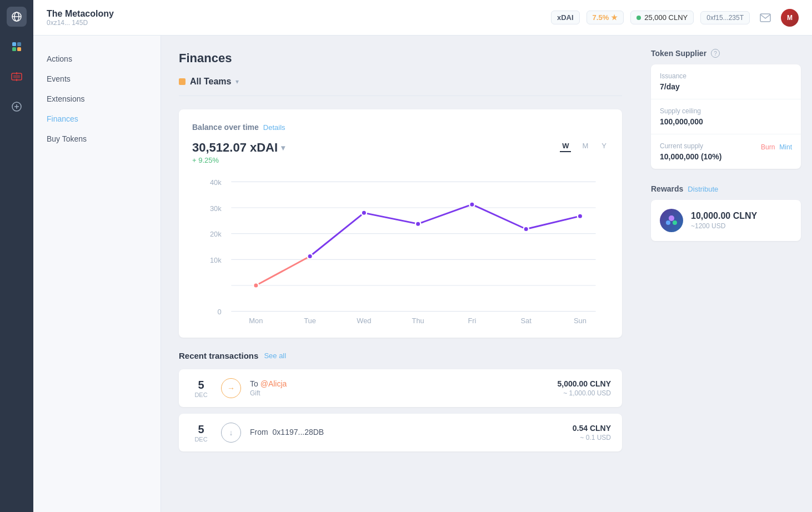 The height and width of the screenshot is (512, 812). What do you see at coordinates (239, 148) in the screenshot?
I see `chart-main-value: 30,512.07 xDAI ▾` at bounding box center [239, 148].